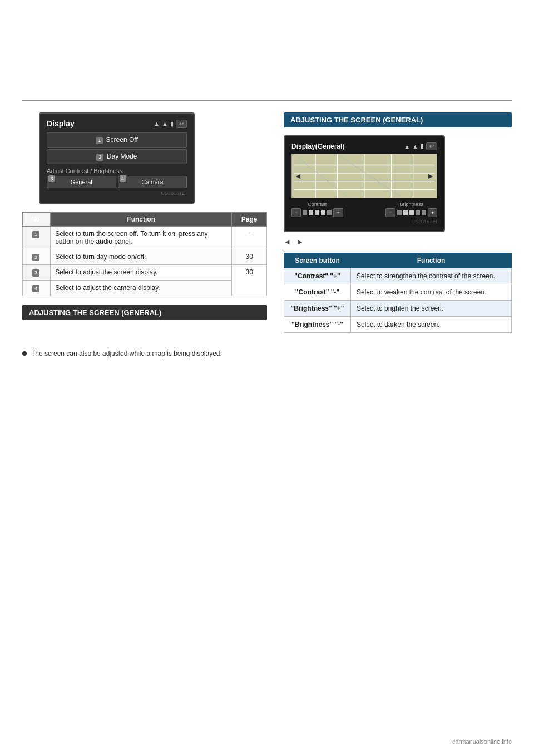  I want to click on brightness-minus-btn: −, so click(390, 213).